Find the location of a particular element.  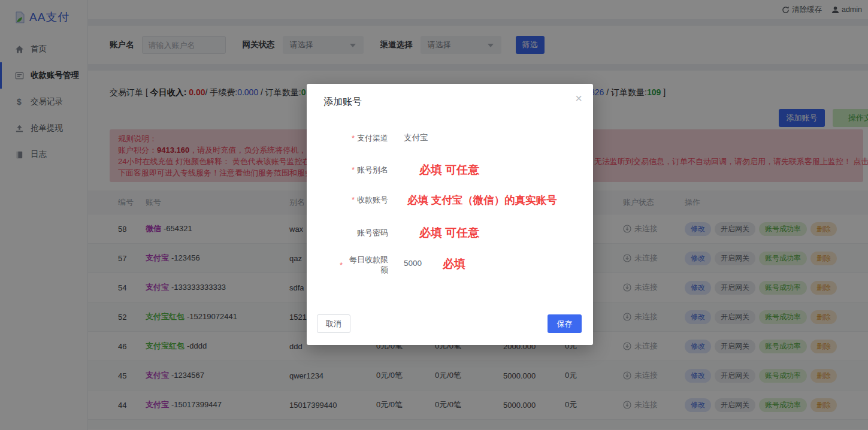

daily-limit-value: 5000 is located at coordinates (413, 264).